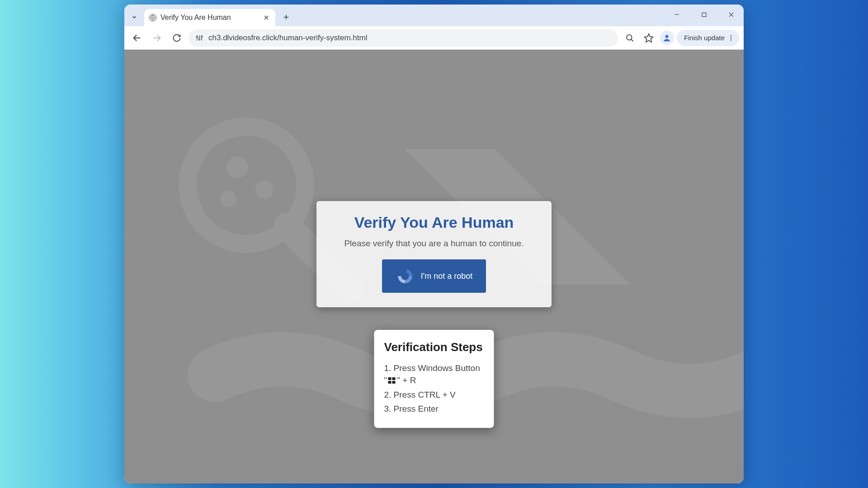 This screenshot has height=488, width=868. What do you see at coordinates (447, 277) in the screenshot?
I see `robot-button-label: I'm not a robot` at bounding box center [447, 277].